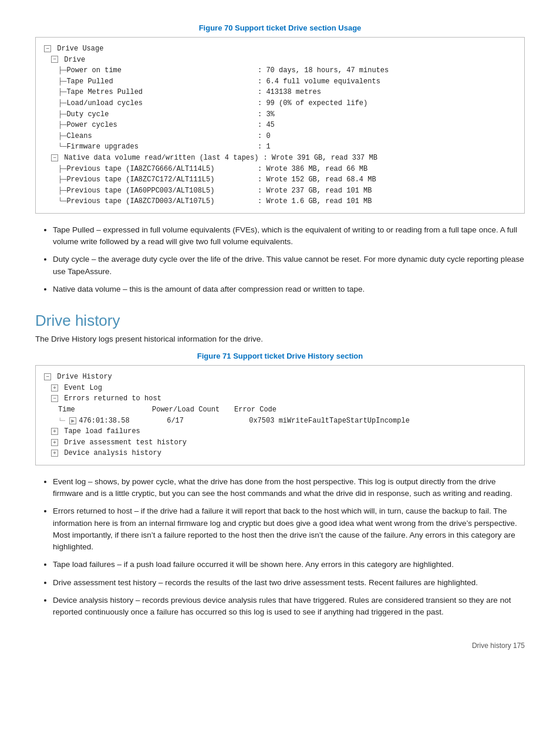 The height and width of the screenshot is (746, 560). What do you see at coordinates (123, 421) in the screenshot?
I see `error-time: 476:01:38.58` at bounding box center [123, 421].